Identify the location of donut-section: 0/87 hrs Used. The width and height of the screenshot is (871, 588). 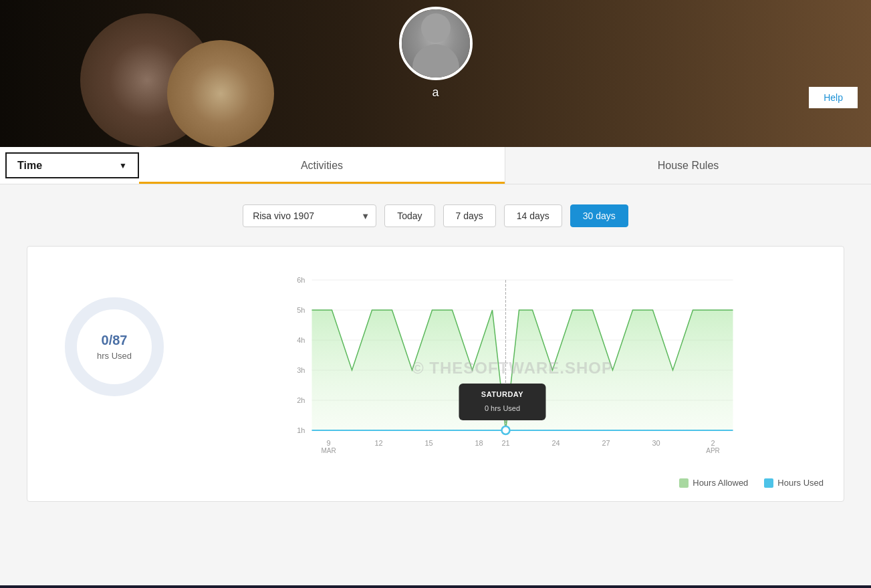
(114, 333).